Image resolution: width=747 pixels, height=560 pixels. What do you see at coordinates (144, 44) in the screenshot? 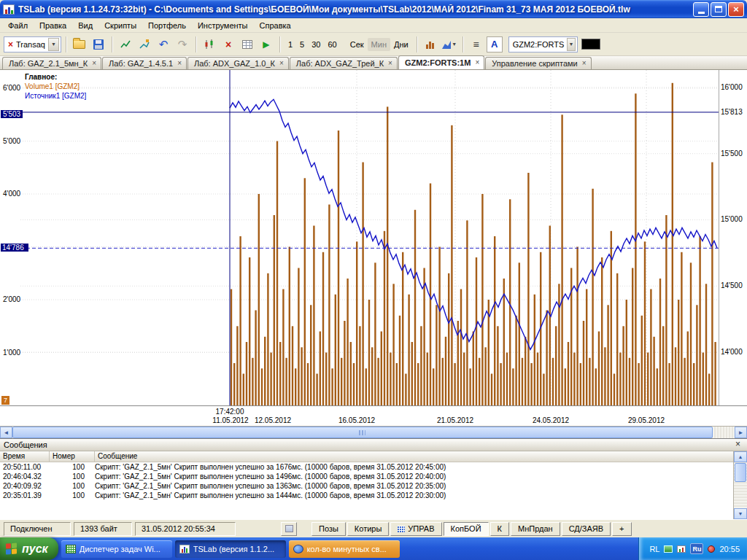
I see `edit-chart-button` at bounding box center [144, 44].